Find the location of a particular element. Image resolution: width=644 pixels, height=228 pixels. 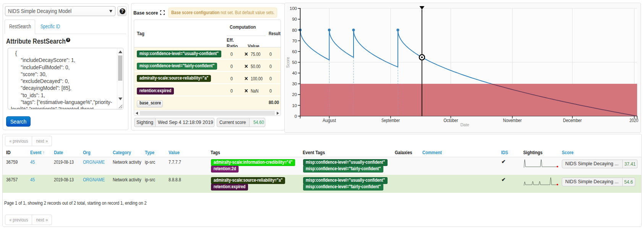

svg-text: October is located at coordinates (451, 121).